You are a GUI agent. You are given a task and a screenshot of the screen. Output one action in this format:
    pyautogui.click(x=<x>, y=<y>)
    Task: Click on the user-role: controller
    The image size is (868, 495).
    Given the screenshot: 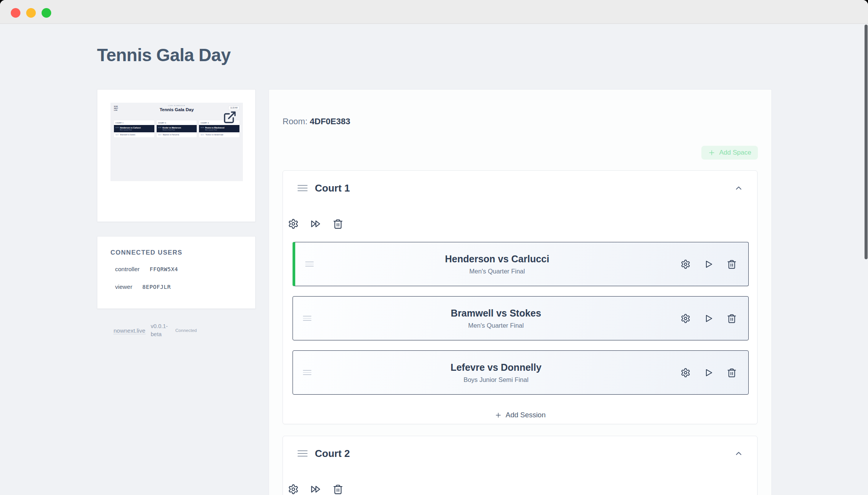 What is the action you would take?
    pyautogui.click(x=127, y=269)
    